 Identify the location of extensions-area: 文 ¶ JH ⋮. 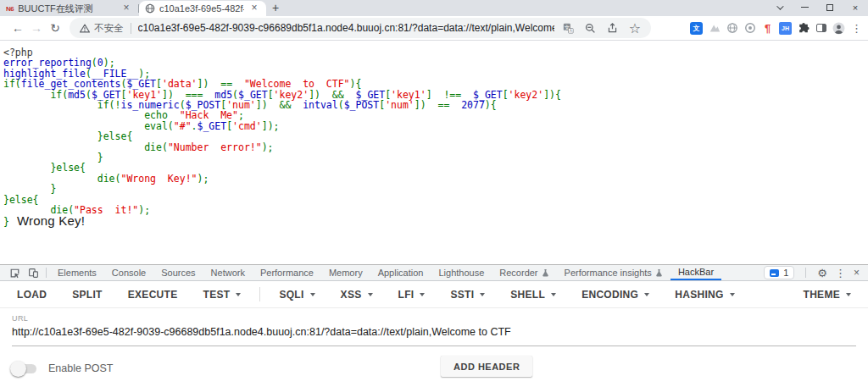
(776, 29).